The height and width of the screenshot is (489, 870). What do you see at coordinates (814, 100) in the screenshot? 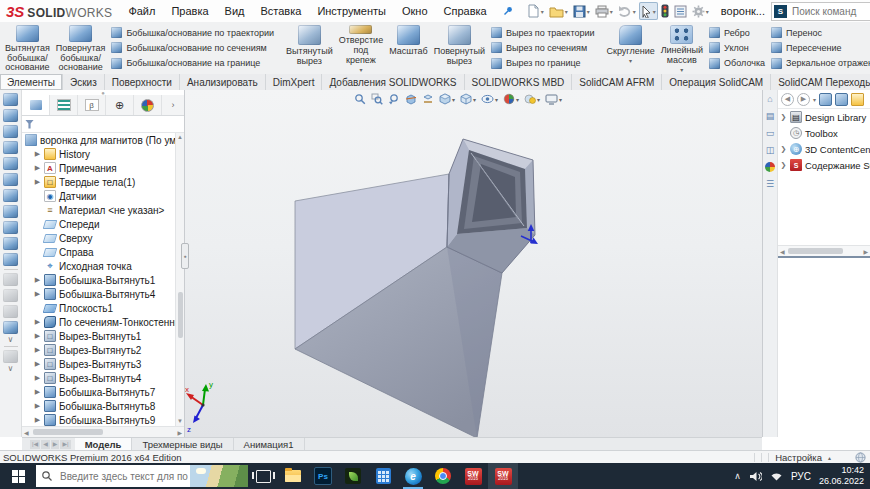
I see `forward-dropdown-icon: ▾` at bounding box center [814, 100].